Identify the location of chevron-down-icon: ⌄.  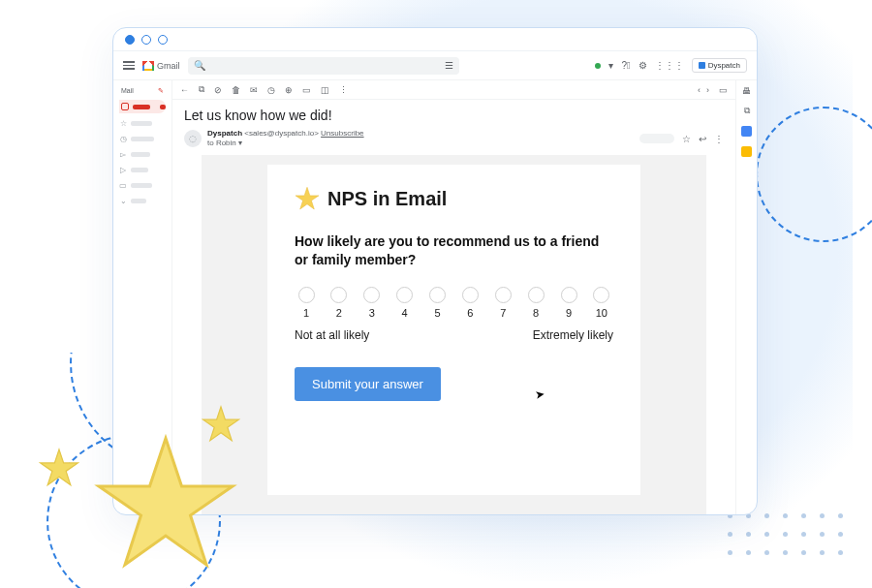
(123, 201).